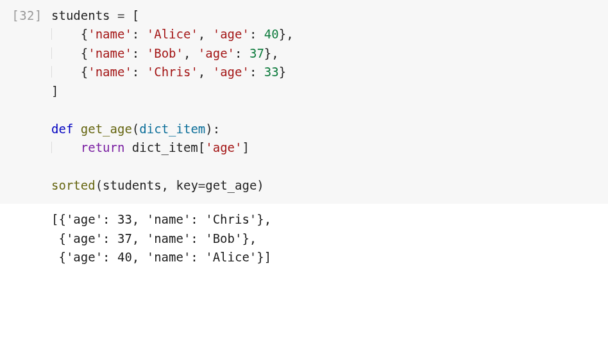 Image resolution: width=608 pixels, height=364 pixels. What do you see at coordinates (121, 15) in the screenshot?
I see `operator: =` at bounding box center [121, 15].